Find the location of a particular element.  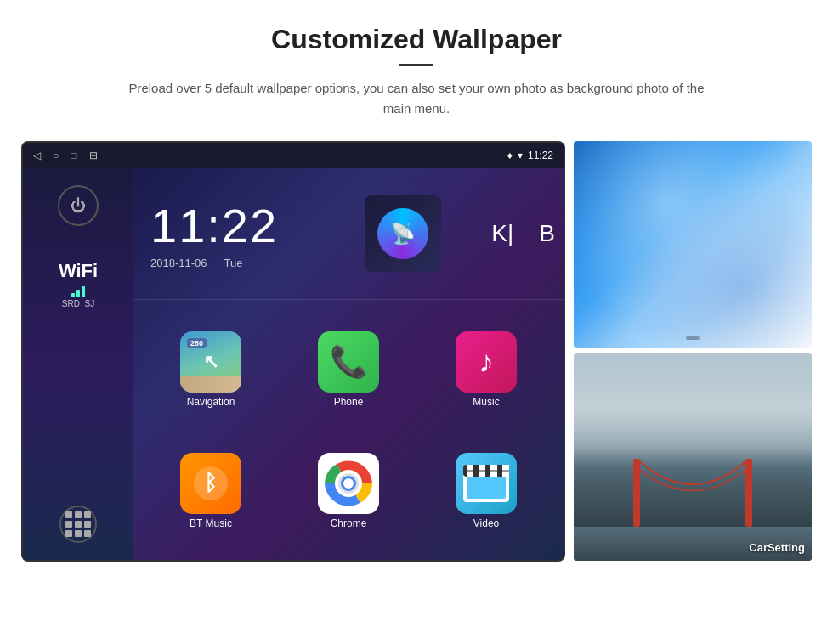

app-item-navigation: 280 ↖ Navigation is located at coordinates (211, 369).